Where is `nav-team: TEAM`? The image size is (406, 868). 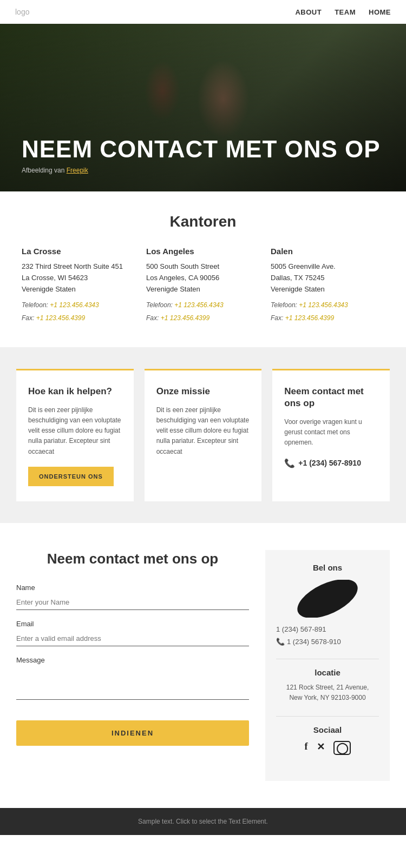
nav-team: TEAM is located at coordinates (345, 12).